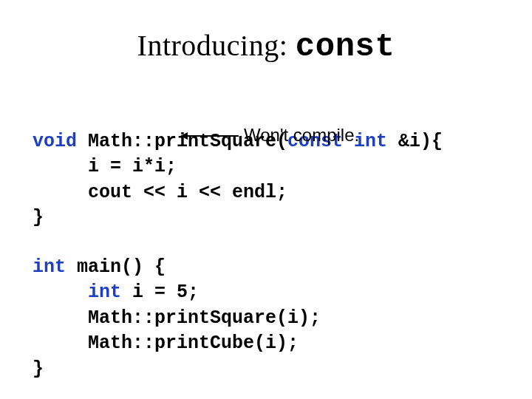 This screenshot has height=399, width=532. What do you see at coordinates (177, 318) in the screenshot?
I see `code-line: Math::printSquare(i);` at bounding box center [177, 318].